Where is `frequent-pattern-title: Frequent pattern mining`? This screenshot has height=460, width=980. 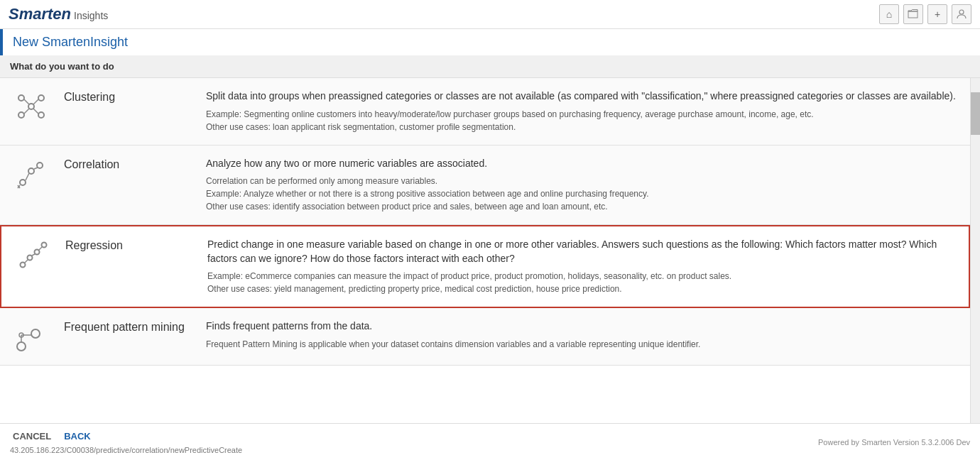
frequent-pattern-title: Frequent pattern mining is located at coordinates (135, 327).